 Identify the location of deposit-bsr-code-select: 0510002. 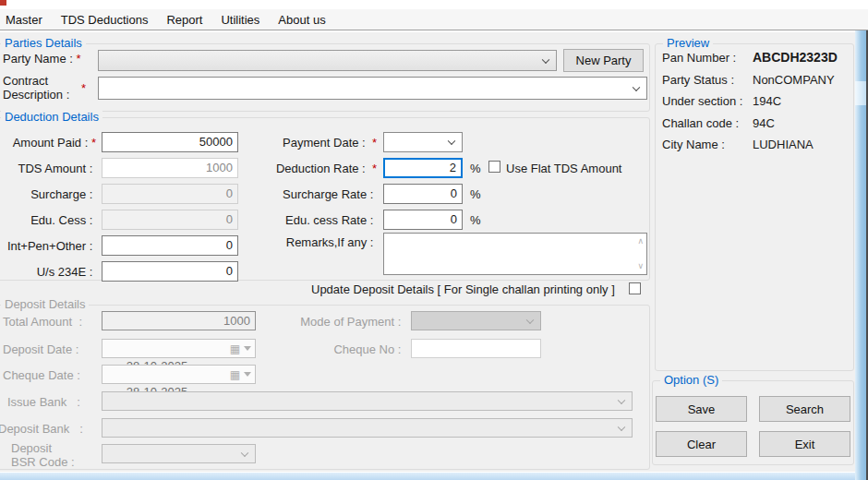
(179, 454).